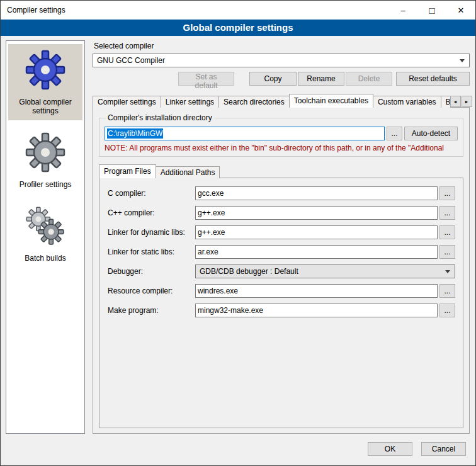  Describe the element at coordinates (461, 10) in the screenshot. I see `close-button: ✕` at that location.